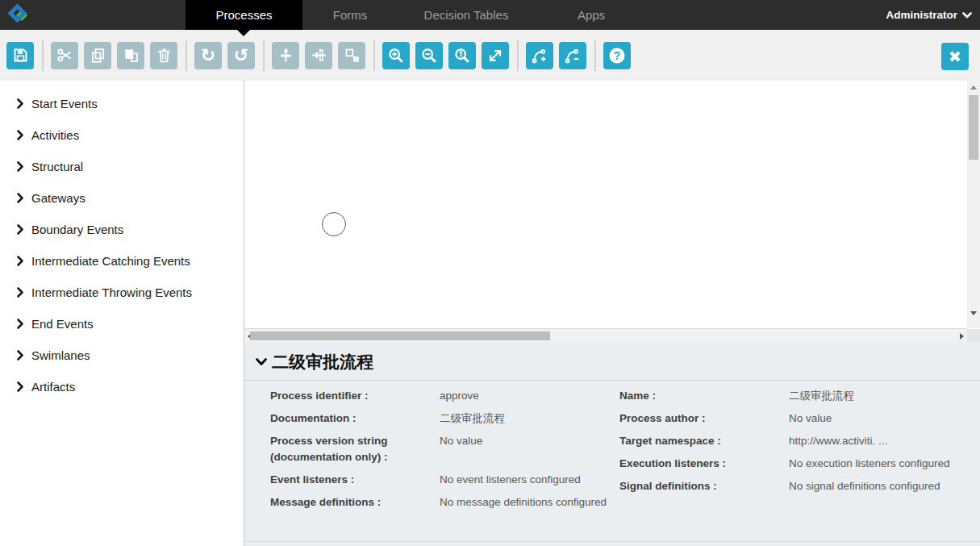 This screenshot has width=980, height=546. I want to click on scroll-right-arrow, so click(961, 336).